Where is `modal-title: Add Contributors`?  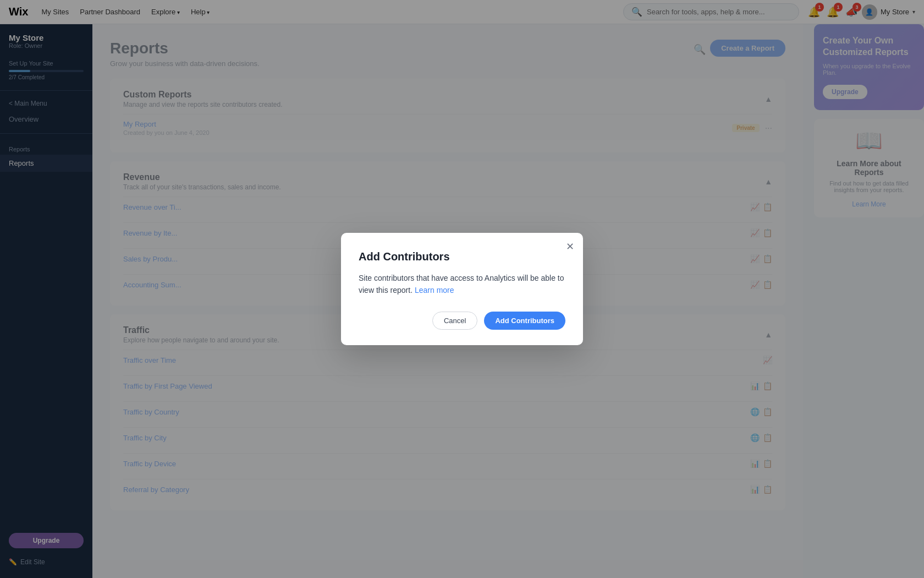 modal-title: Add Contributors is located at coordinates (462, 257).